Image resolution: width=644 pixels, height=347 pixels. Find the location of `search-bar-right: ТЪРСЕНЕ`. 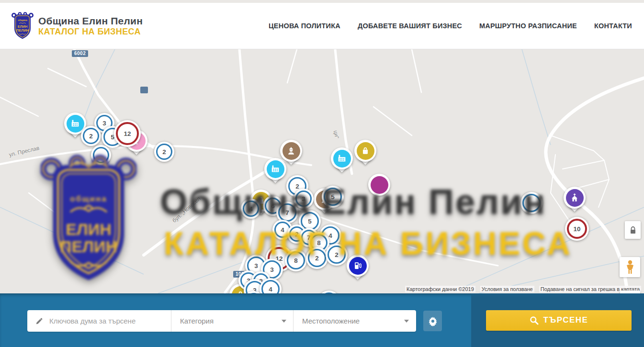

search-bar-right: ТЪРСЕНЕ is located at coordinates (557, 320).